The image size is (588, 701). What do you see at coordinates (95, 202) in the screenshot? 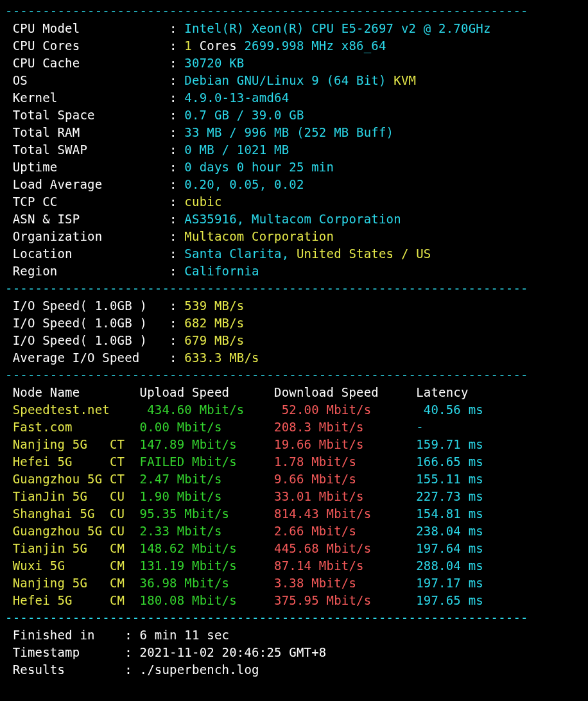
I see `tcp-cc-label: TCP CC :` at bounding box center [95, 202].